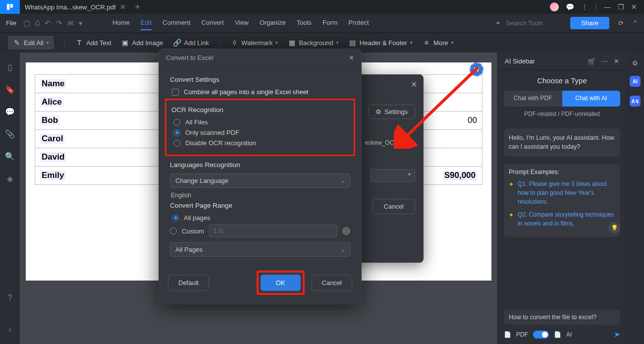 The width and height of the screenshot is (644, 344). Describe the element at coordinates (177, 43) in the screenshot. I see `link-icon: 🔗` at that location.